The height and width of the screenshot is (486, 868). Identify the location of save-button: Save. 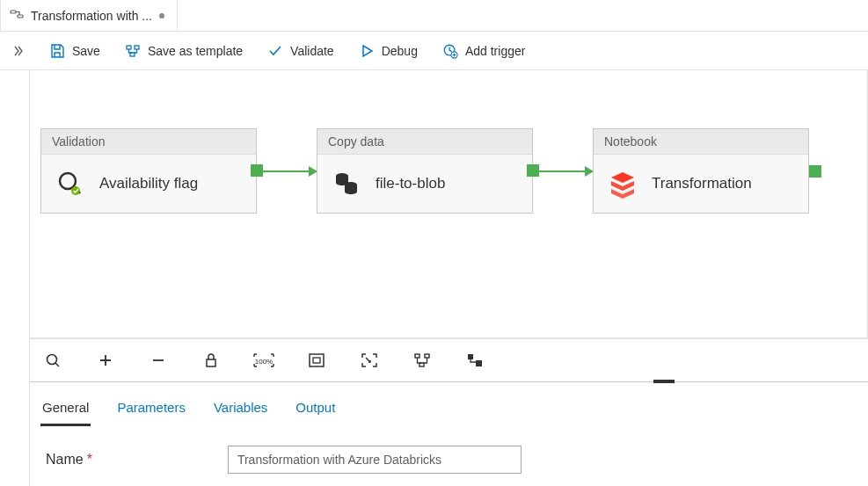
(75, 51).